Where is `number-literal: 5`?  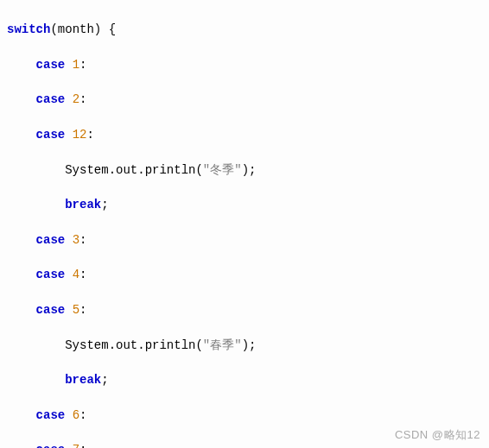 number-literal: 5 is located at coordinates (76, 310).